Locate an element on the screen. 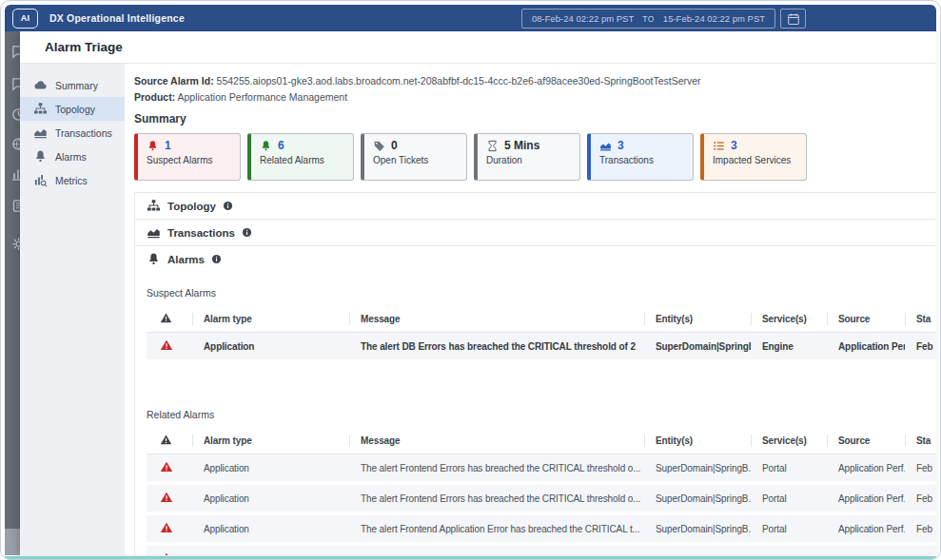  column-header: Entity(s) is located at coordinates (697, 441).